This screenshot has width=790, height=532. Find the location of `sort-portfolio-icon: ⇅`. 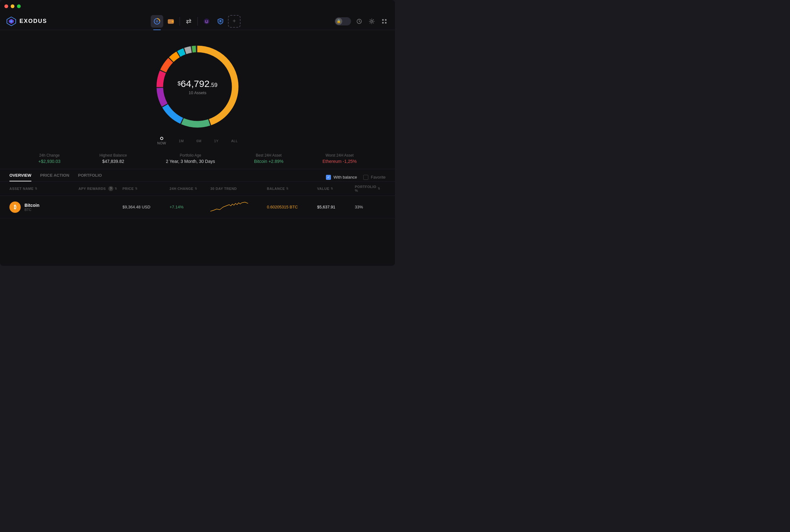

sort-portfolio-icon: ⇅ is located at coordinates (379, 189).